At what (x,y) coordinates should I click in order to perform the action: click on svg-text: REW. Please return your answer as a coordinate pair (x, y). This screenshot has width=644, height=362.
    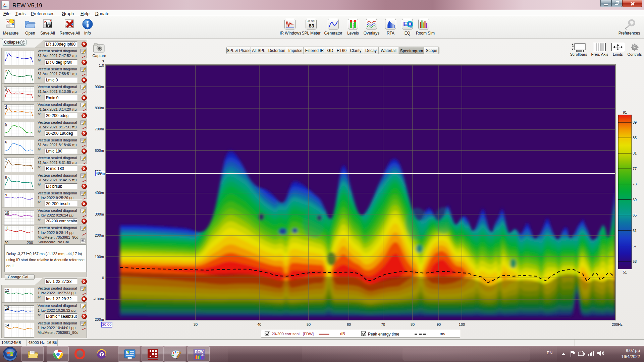
    Looking at the image, I should click on (199, 352).